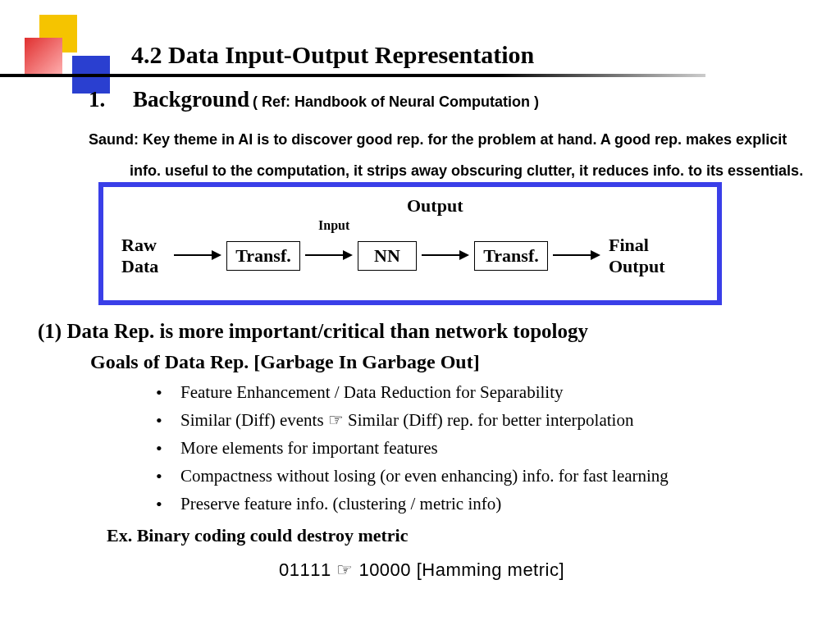 The width and height of the screenshot is (840, 630). Describe the element at coordinates (109, 100) in the screenshot. I see `section-1-number: 1.` at that location.